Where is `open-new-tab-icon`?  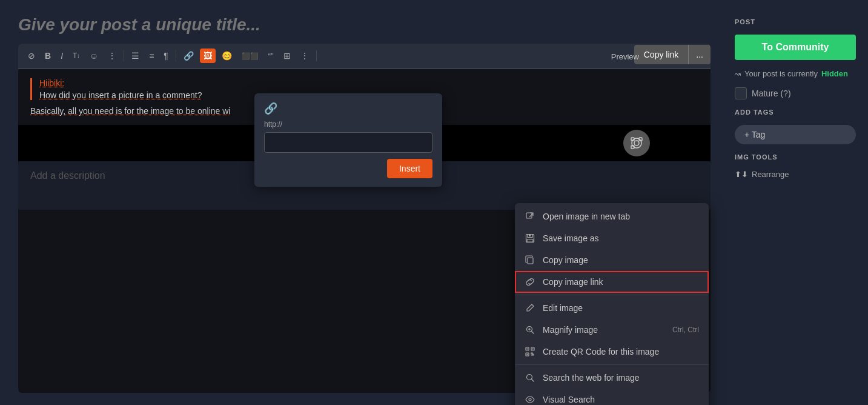 open-new-tab-icon is located at coordinates (530, 216).